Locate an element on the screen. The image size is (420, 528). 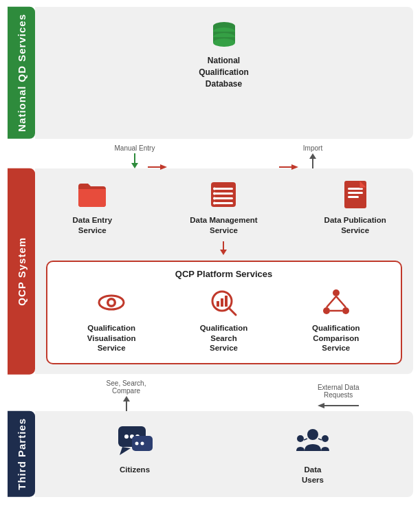
national-db-label: NationalQualificationDatabase is located at coordinates (224, 72).